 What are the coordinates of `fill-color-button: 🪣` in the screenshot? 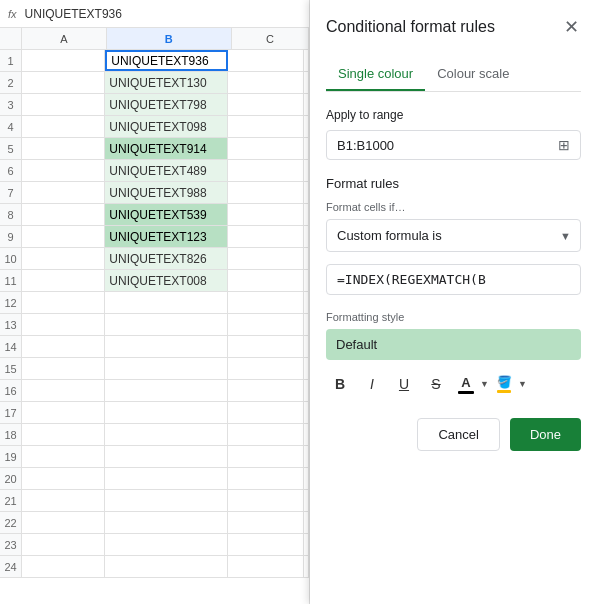 It's located at (504, 384).